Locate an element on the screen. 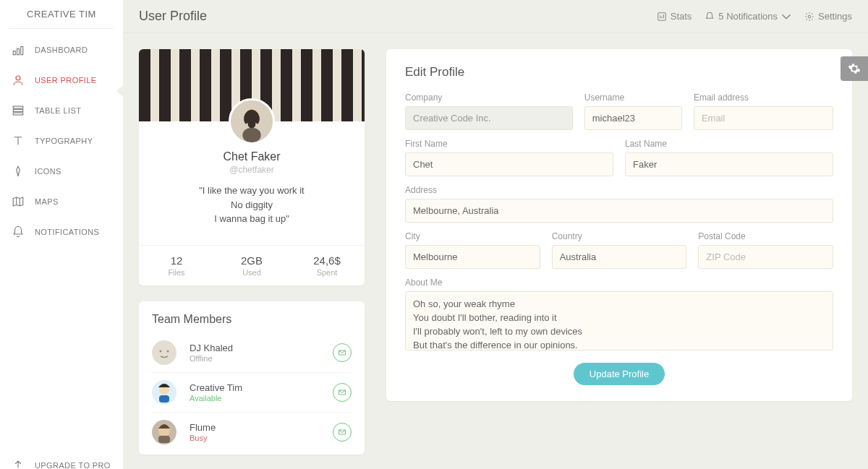  active-notch is located at coordinates (120, 91).